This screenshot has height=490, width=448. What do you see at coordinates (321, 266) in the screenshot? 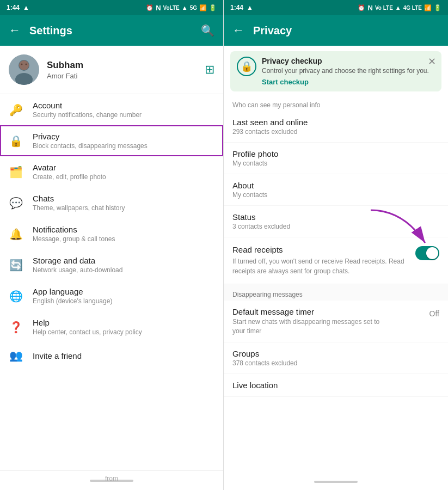
I see `read-receipts-desc: If turned off, you won't send or receive…` at bounding box center [321, 266].